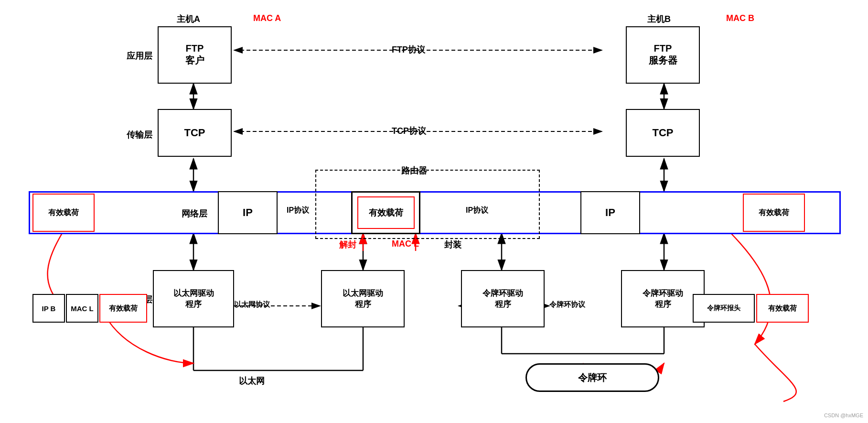 This screenshot has height=423, width=868. Describe the element at coordinates (782, 308) in the screenshot. I see `payload-bottom-right-box: 有效载荷` at that location.